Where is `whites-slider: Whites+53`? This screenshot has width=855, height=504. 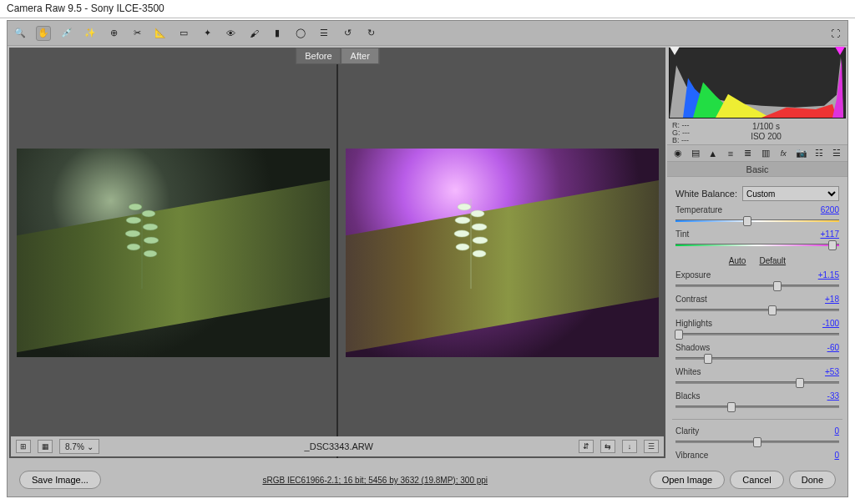
whites-slider: Whites+53 is located at coordinates (757, 377).